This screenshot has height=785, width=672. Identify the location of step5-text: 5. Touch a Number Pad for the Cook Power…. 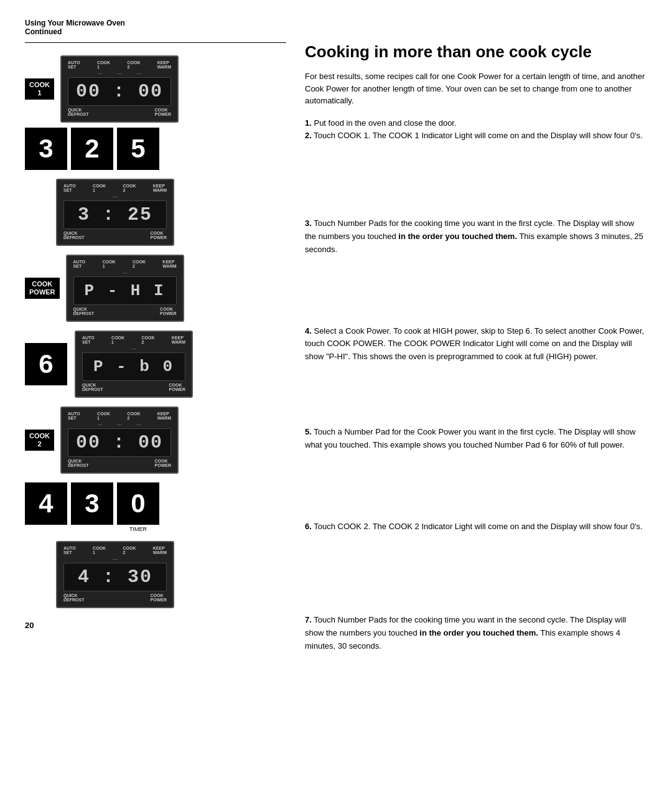
(476, 439).